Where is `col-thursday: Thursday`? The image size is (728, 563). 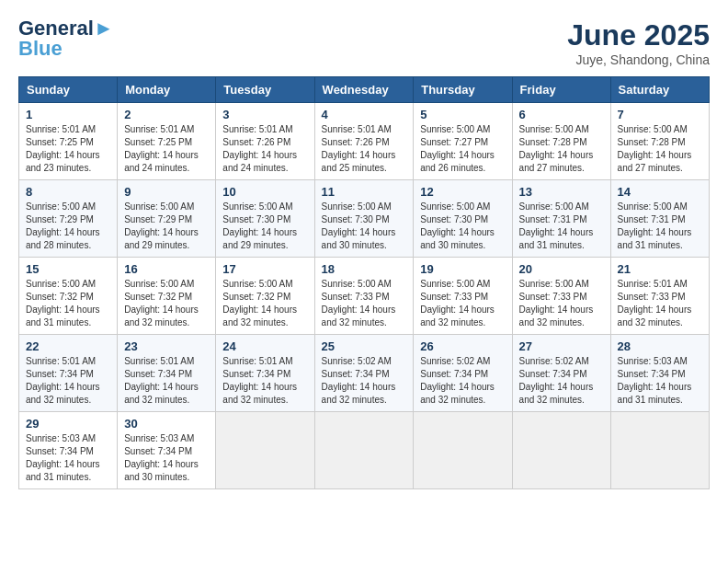
col-thursday: Thursday is located at coordinates (463, 90).